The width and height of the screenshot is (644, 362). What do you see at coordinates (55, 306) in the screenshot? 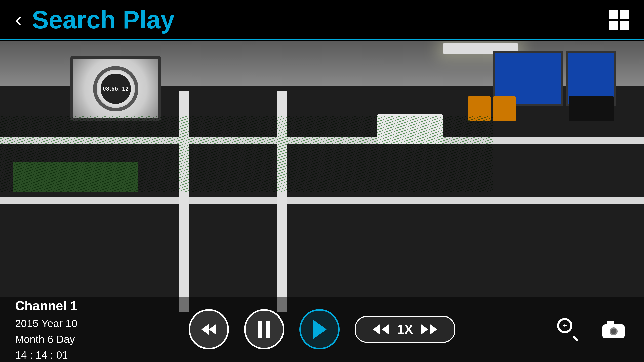
I see `channel-name: Channel 1` at bounding box center [55, 306].